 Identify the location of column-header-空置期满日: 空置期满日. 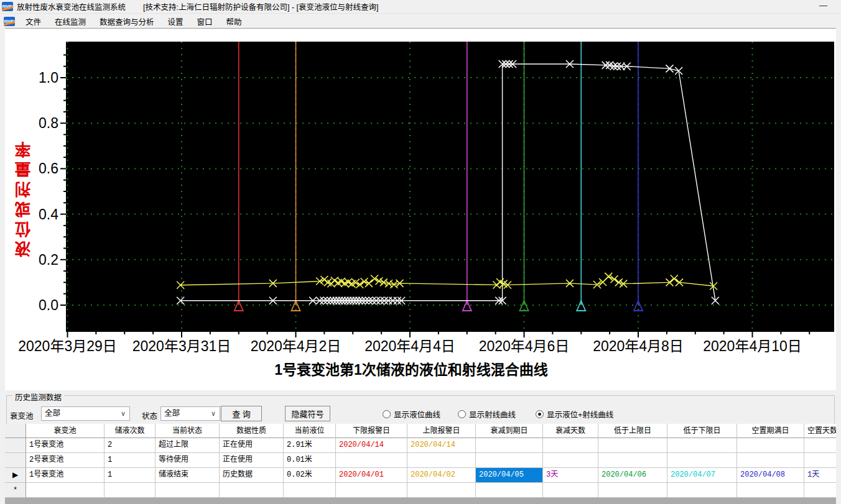
(771, 431).